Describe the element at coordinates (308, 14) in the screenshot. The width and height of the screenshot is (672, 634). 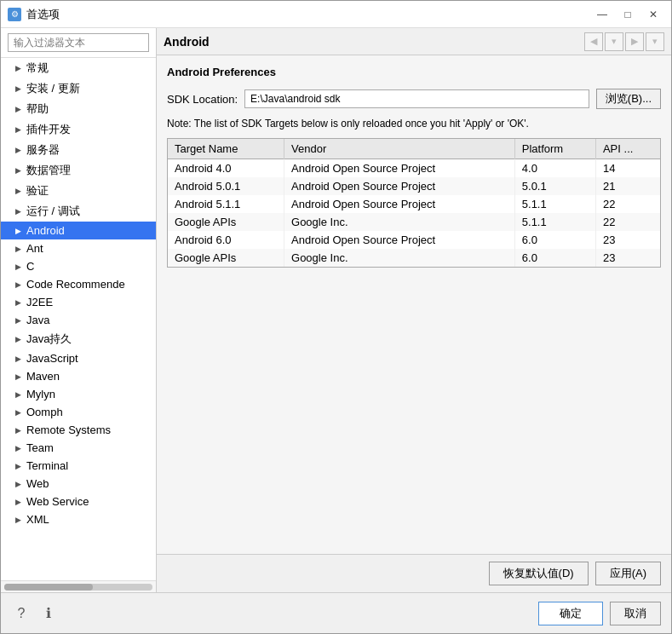
I see `window-title: 首选项` at that location.